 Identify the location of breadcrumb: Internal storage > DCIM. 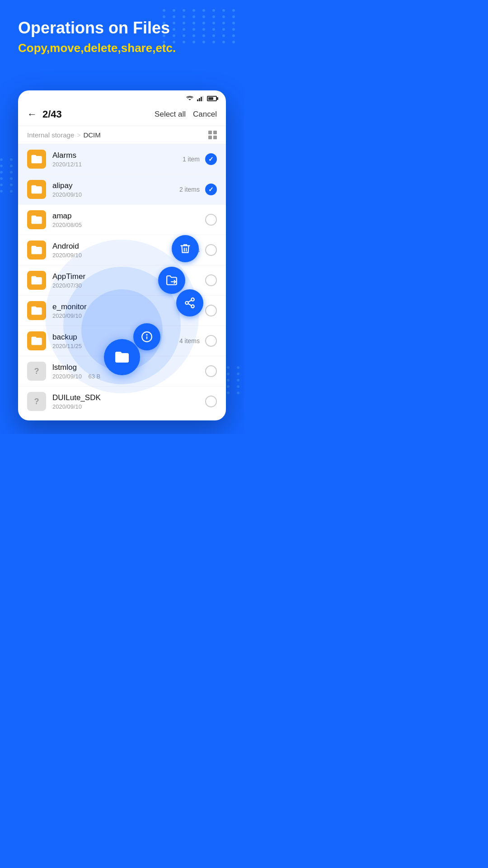
(122, 135).